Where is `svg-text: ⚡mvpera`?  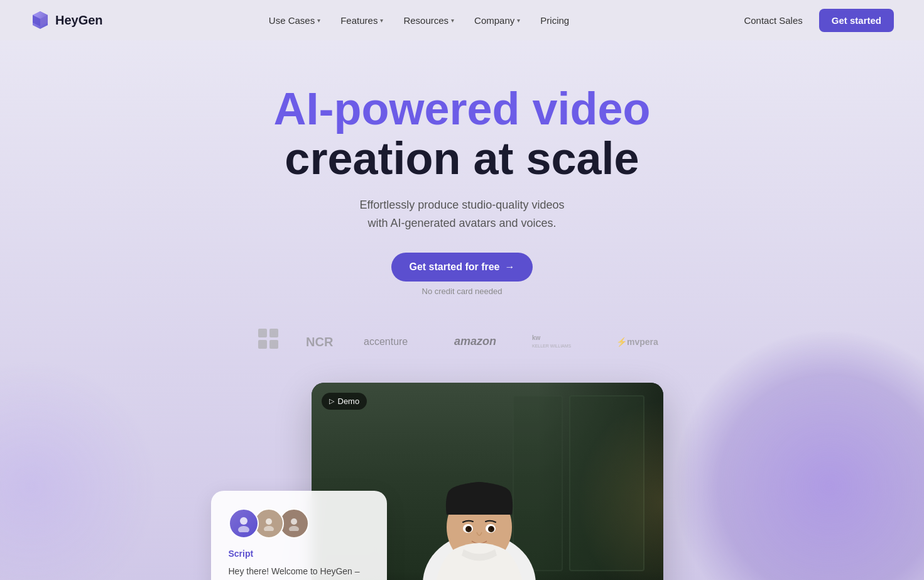
svg-text: ⚡mvpera is located at coordinates (637, 342).